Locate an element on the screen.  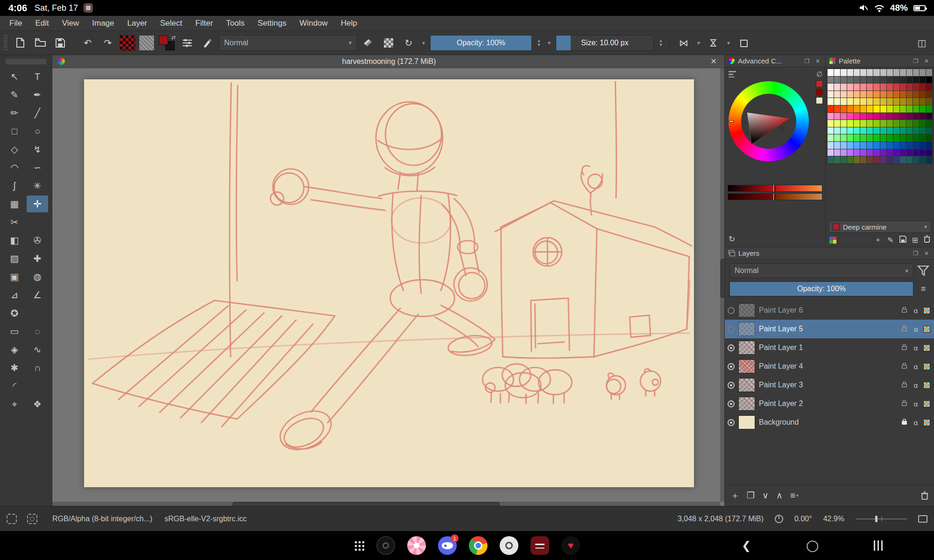
layer-opacity-slider: Opacity: 100% is located at coordinates (821, 289).